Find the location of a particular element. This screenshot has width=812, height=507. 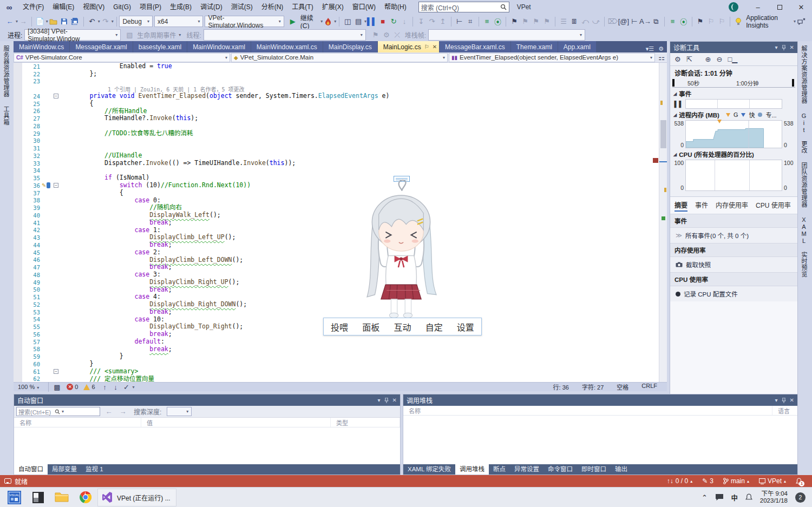

indentation-indicator: 空格 is located at coordinates (623, 387).